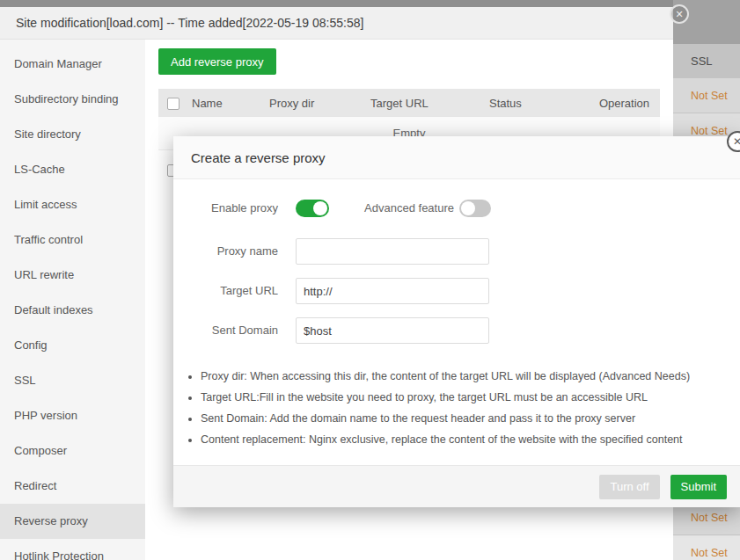 This screenshot has width=740, height=560. I want to click on sidebar-item-url-rewrite: URL rewrite, so click(72, 275).